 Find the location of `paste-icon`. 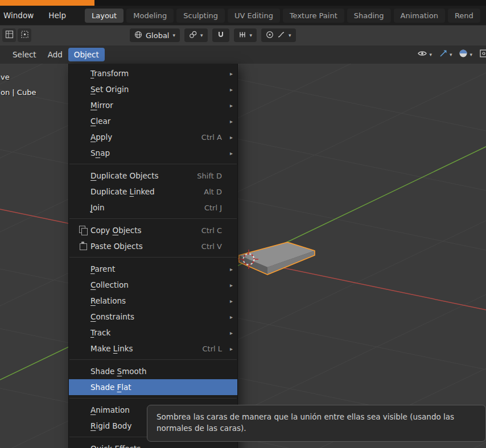

paste-icon is located at coordinates (83, 246).